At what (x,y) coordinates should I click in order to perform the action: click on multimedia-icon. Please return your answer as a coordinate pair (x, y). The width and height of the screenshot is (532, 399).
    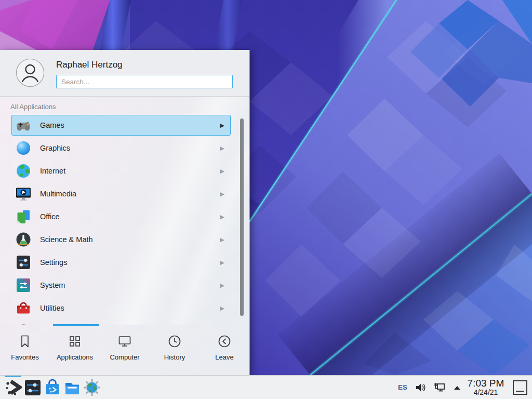
    Looking at the image, I should click on (23, 194).